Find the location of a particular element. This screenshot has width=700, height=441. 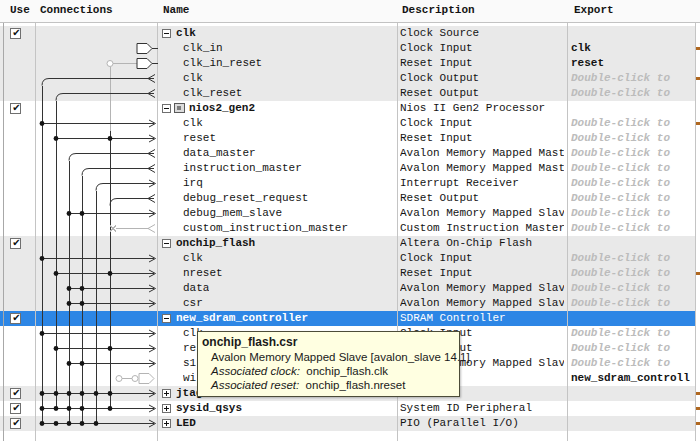

description-cell: Custom Instruction Master is located at coordinates (482, 228).